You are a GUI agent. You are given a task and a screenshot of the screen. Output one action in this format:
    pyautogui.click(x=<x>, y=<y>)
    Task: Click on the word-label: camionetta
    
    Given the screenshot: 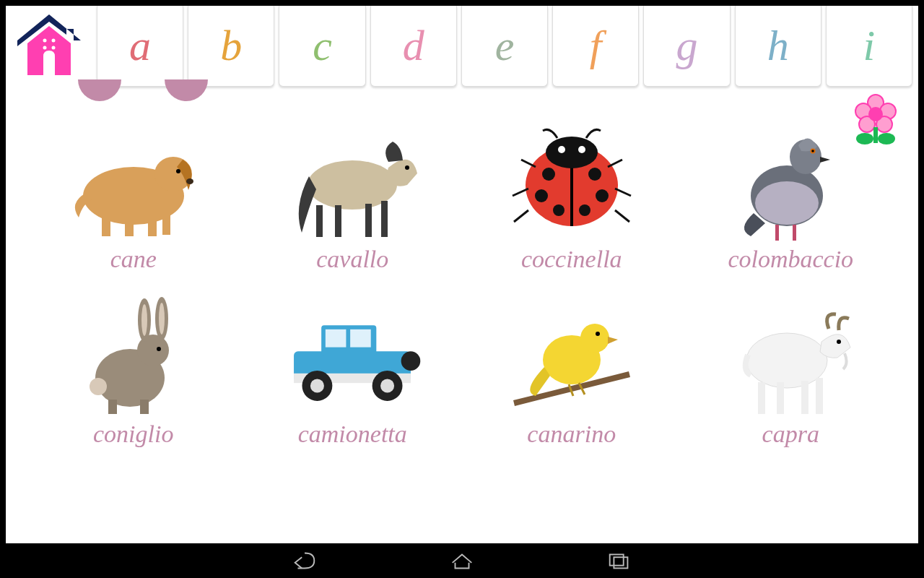 What is the action you would take?
    pyautogui.click(x=352, y=434)
    